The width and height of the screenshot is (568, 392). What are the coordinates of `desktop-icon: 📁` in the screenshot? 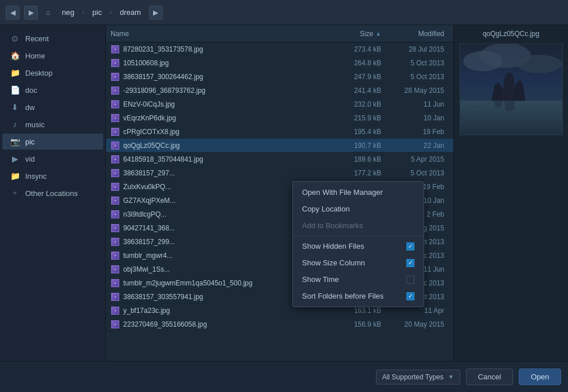 It's located at (15, 73).